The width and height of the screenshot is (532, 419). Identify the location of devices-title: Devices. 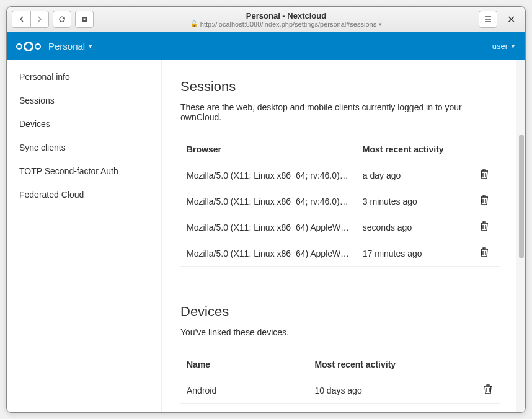
(340, 312).